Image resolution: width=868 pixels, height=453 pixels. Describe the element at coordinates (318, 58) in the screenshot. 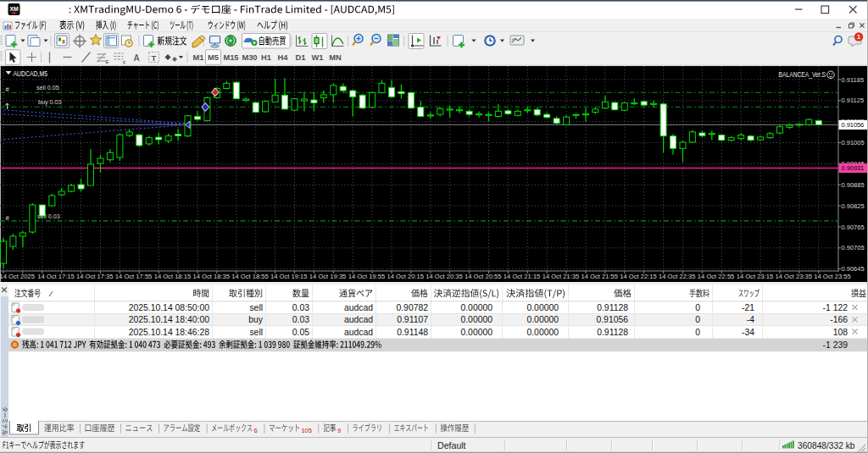

I see `svg-text: W1` at that location.